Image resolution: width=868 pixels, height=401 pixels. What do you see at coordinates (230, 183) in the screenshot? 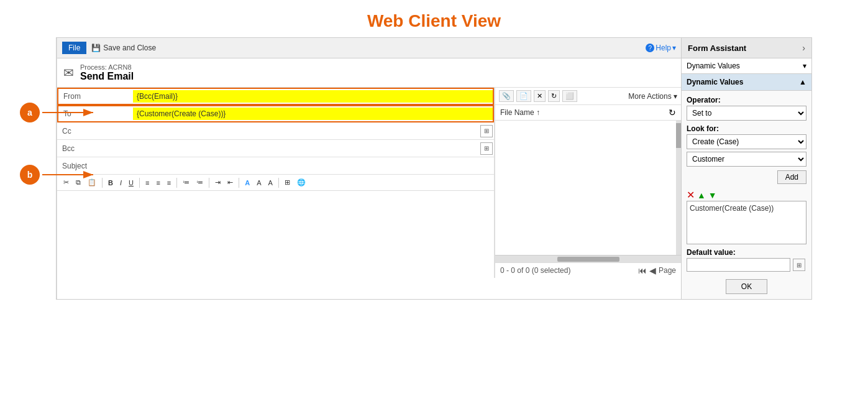
I see `outdent-btn: ⇤` at bounding box center [230, 183].